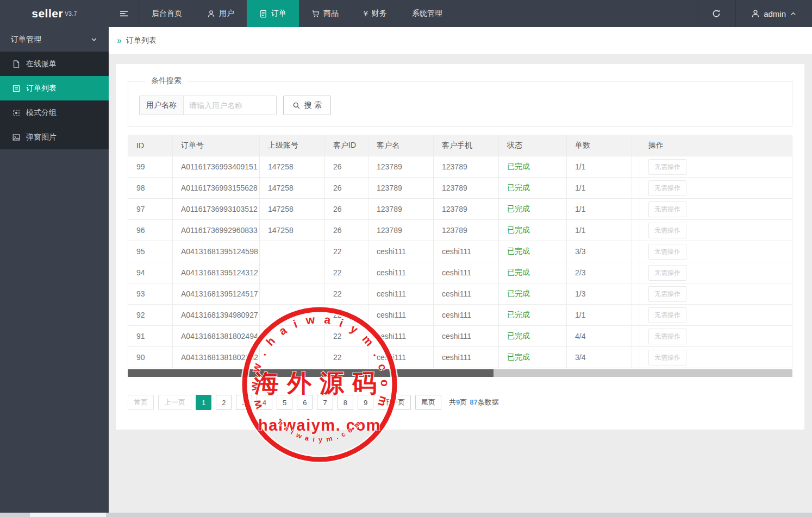 Image resolution: width=812 pixels, height=517 pixels. Describe the element at coordinates (599, 294) in the screenshot. I see `cell-count: 1/3` at that location.